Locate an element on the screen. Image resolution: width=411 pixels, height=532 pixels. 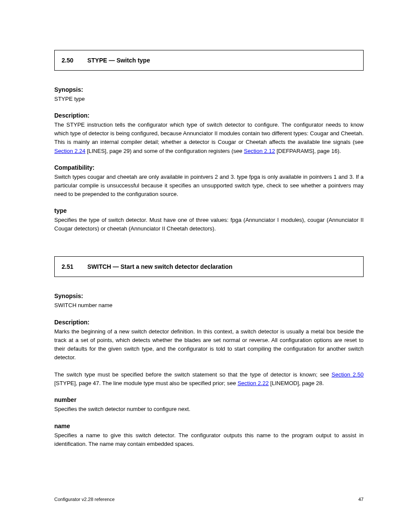
page-footer: Configurator v2.28 reference 47 is located at coordinates (209, 499).